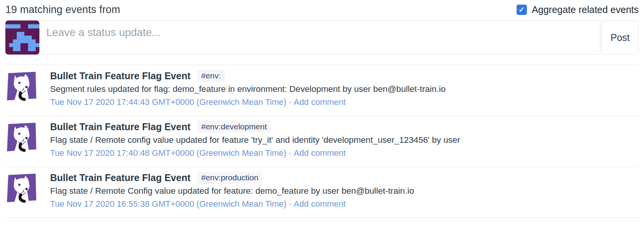 The height and width of the screenshot is (232, 644). Describe the element at coordinates (620, 38) in the screenshot. I see `post-button: Post` at that location.